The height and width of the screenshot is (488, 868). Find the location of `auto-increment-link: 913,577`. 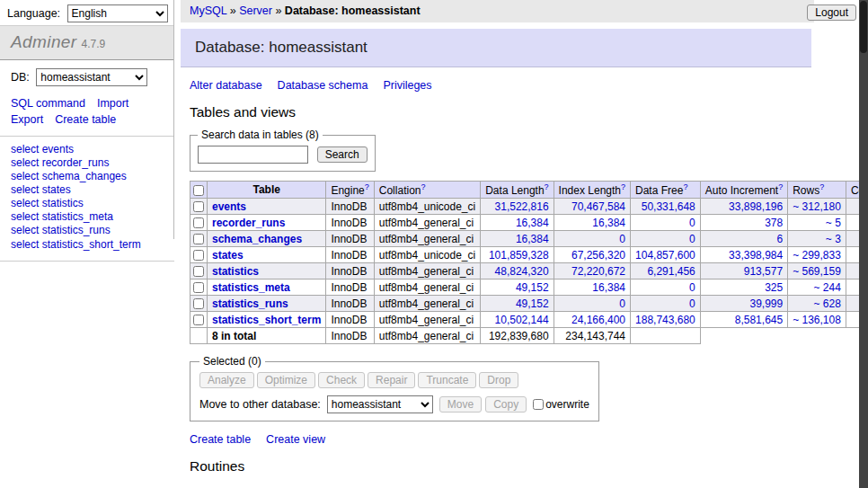

auto-increment-link: 913,577 is located at coordinates (764, 271).